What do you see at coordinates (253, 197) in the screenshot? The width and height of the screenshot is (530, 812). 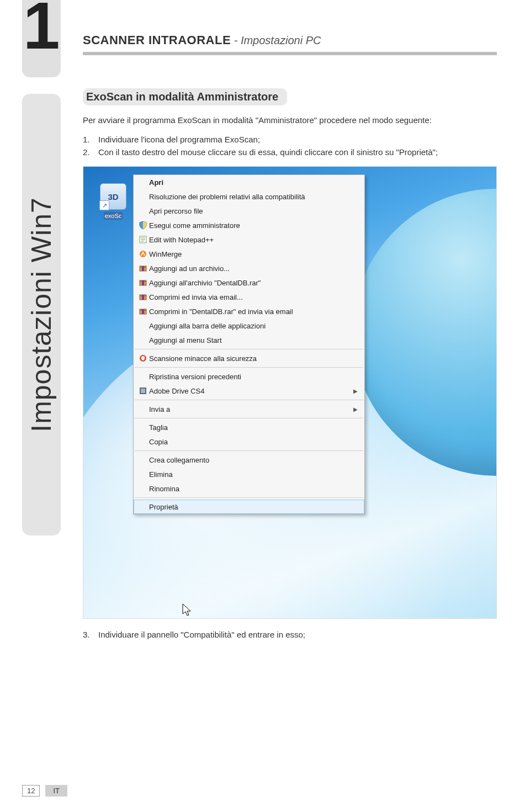 I see `menu-item-label: Risoluzione dei problemi relativi alla c…` at bounding box center [253, 197].